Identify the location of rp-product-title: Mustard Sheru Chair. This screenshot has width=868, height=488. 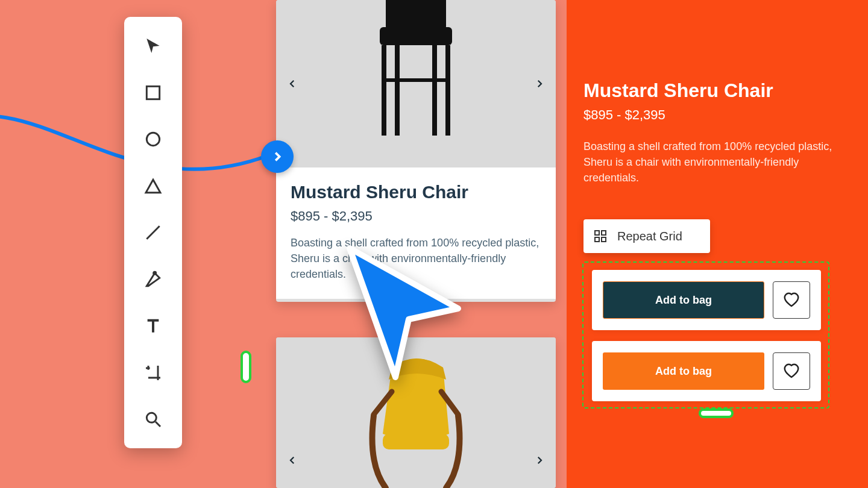
(679, 90).